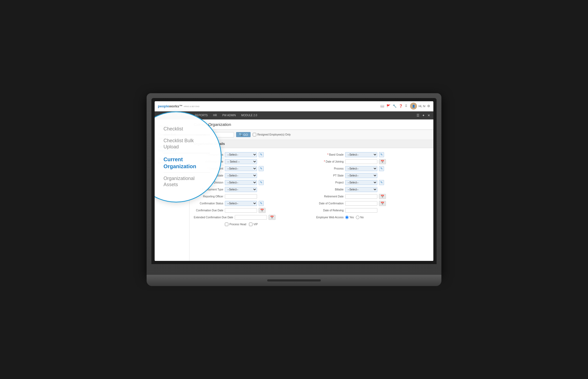  I want to click on grid-icon: ⠿, so click(406, 106).